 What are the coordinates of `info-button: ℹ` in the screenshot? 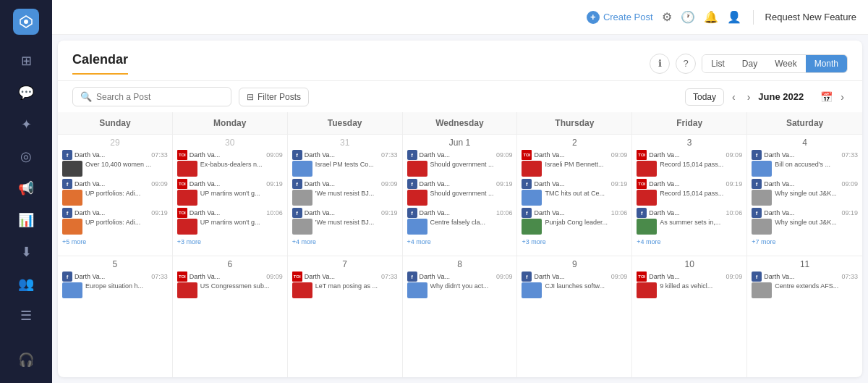 It's located at (660, 64).